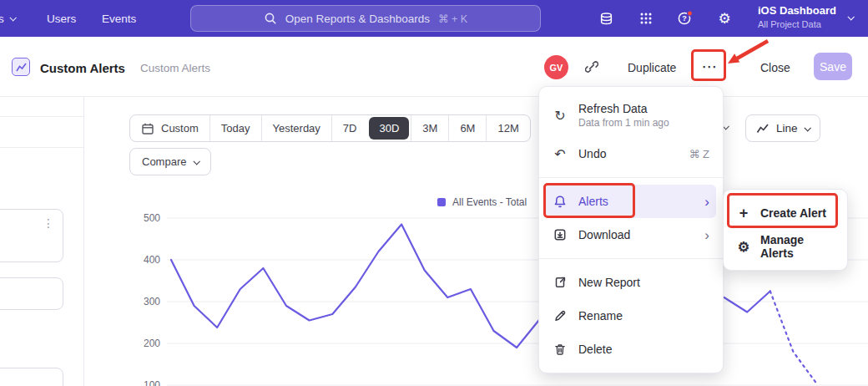 This screenshot has width=868, height=386. Describe the element at coordinates (631, 154) in the screenshot. I see `menu-item-undo: ↶ Undo ⌘ Z` at that location.